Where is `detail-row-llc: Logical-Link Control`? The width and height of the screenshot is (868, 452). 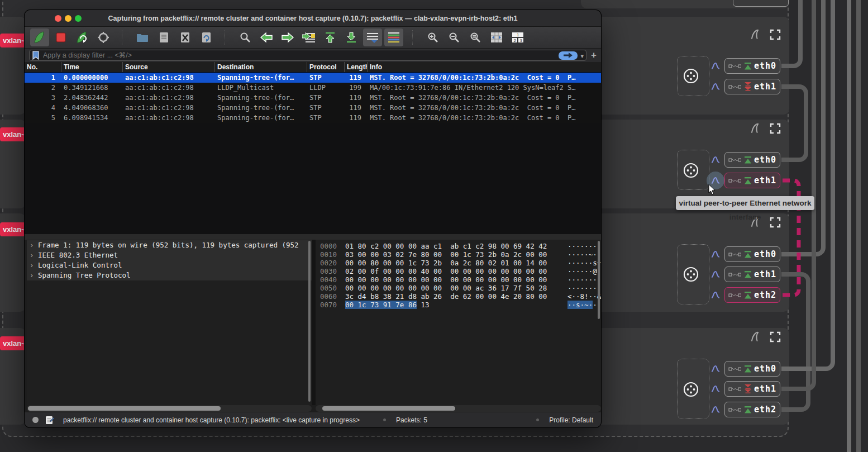
detail-row-llc: Logical-Link Control is located at coordinates (169, 265).